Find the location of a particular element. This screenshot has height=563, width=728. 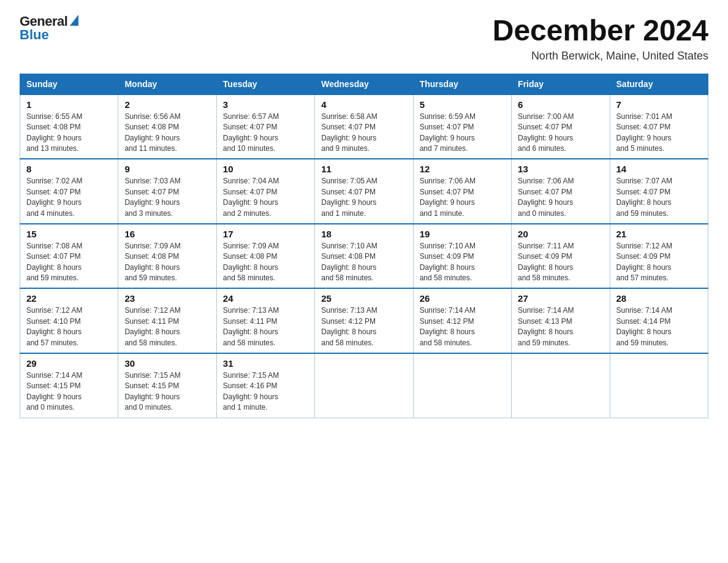

calendar-day-cell: 31 Sunrise: 7:15 AMSunset: 4:16 PMDaylig… is located at coordinates (265, 385).